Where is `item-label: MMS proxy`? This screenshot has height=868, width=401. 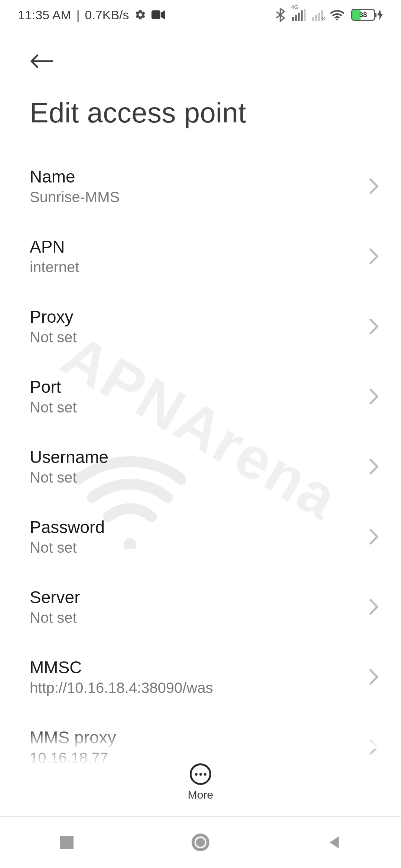
item-label: MMS proxy is located at coordinates (199, 737).